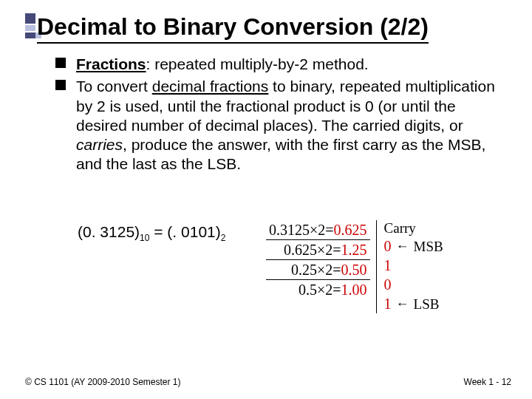  Describe the element at coordinates (223, 238) in the screenshot. I see `eq-rhs-sub: 2` at that location.